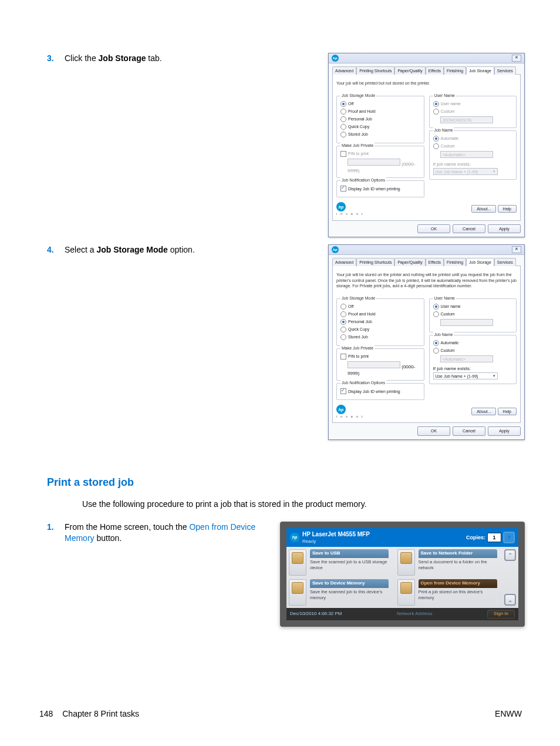  What do you see at coordinates (473, 307) in the screenshot?
I see `username-user: User name` at bounding box center [473, 307].